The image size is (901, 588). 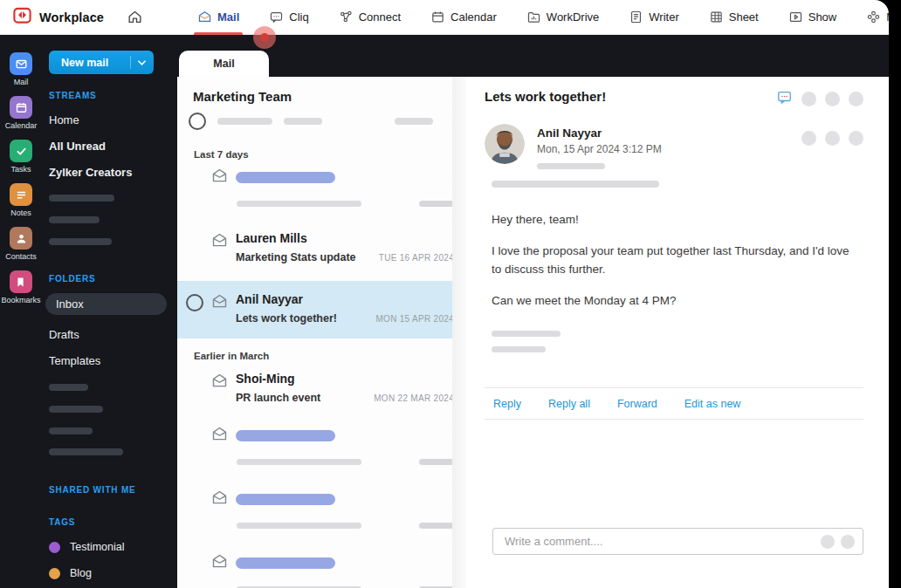 I want to click on mail-list-item-selected: Anil Nayyar Lets work together! MON 15 A…, so click(x=321, y=310).